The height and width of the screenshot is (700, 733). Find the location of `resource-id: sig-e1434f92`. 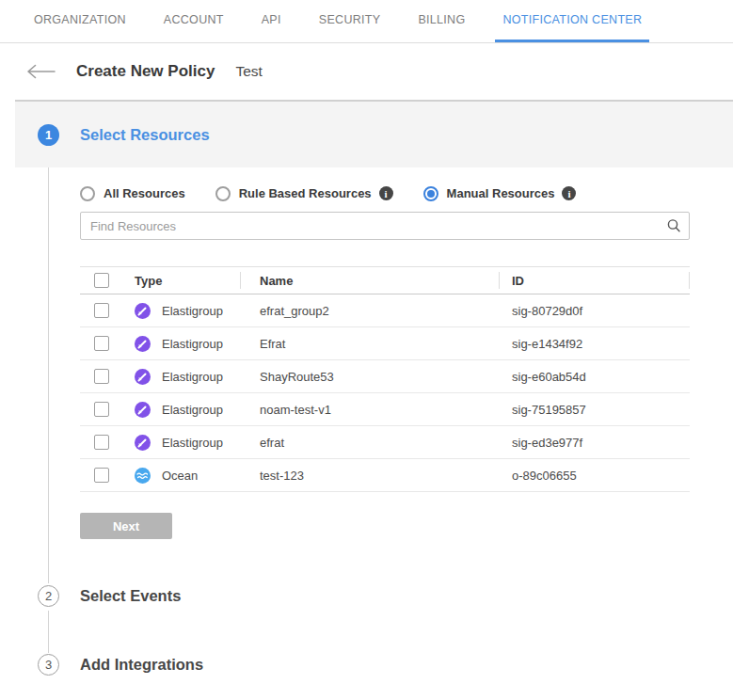

resource-id: sig-e1434f92 is located at coordinates (595, 344).